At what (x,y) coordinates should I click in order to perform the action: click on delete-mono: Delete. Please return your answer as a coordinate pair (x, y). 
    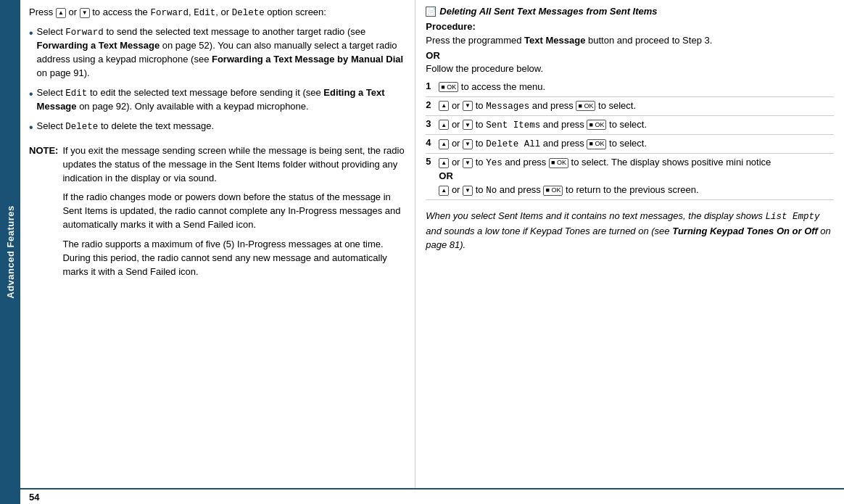
    Looking at the image, I should click on (248, 13).